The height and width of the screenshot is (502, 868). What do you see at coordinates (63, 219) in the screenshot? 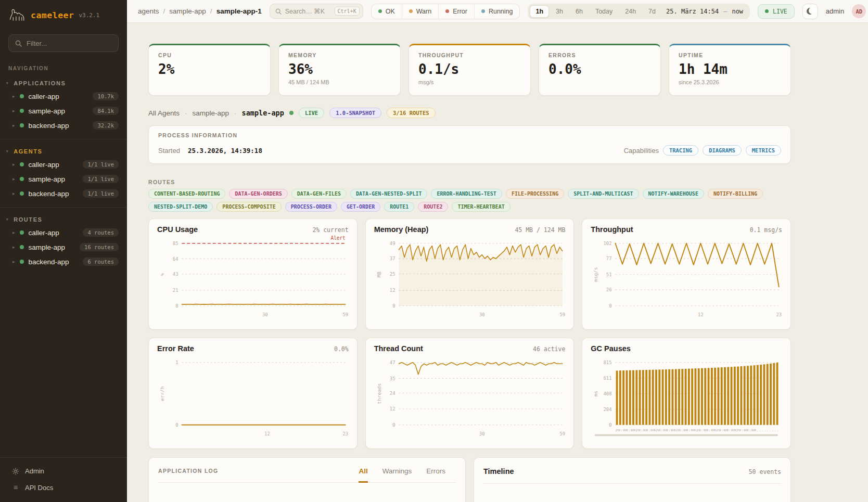
I see `sidebar-section-routes: ▾ROUTES` at bounding box center [63, 219].